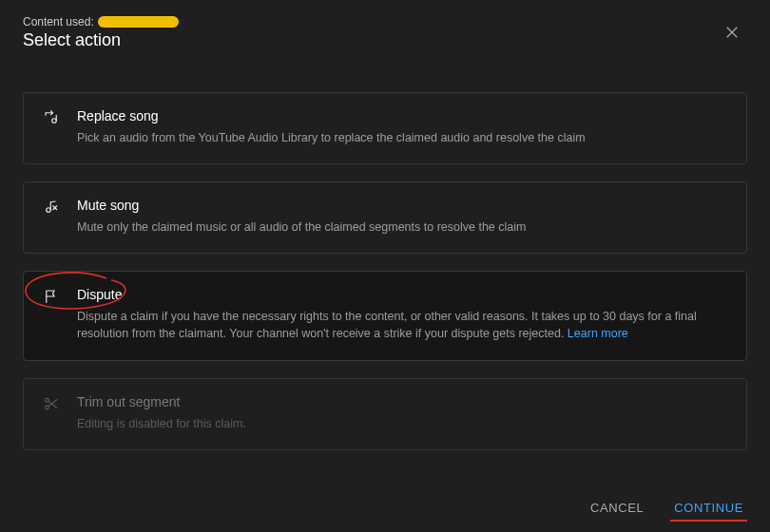  What do you see at coordinates (709, 507) in the screenshot?
I see `continue-label: CONTINUE` at bounding box center [709, 507].